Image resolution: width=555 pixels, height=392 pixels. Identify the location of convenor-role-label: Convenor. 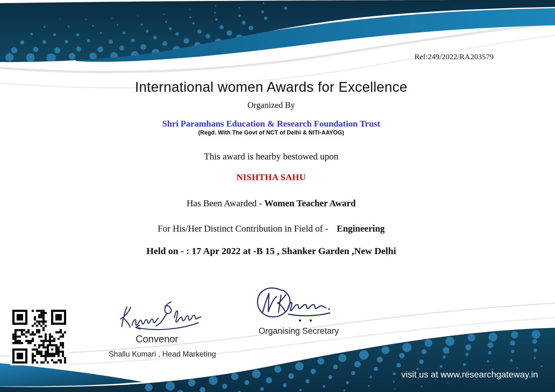
(157, 339).